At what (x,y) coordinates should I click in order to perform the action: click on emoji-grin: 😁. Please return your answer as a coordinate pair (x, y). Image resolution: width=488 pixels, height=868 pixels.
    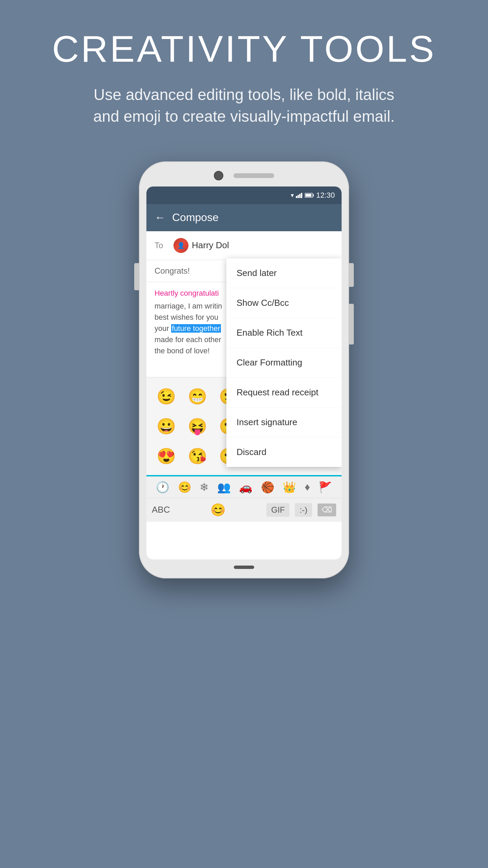
    Looking at the image, I should click on (197, 396).